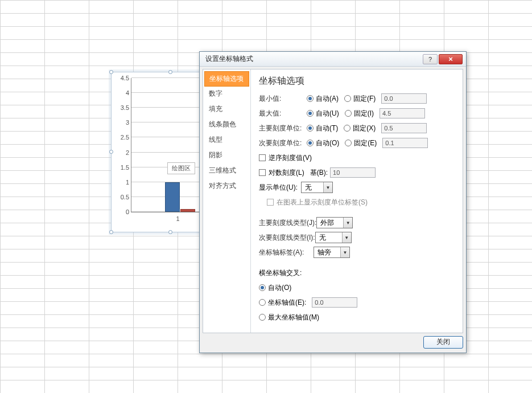 This screenshot has width=532, height=393. What do you see at coordinates (262, 173) in the screenshot?
I see `log-checkbox` at bounding box center [262, 173].